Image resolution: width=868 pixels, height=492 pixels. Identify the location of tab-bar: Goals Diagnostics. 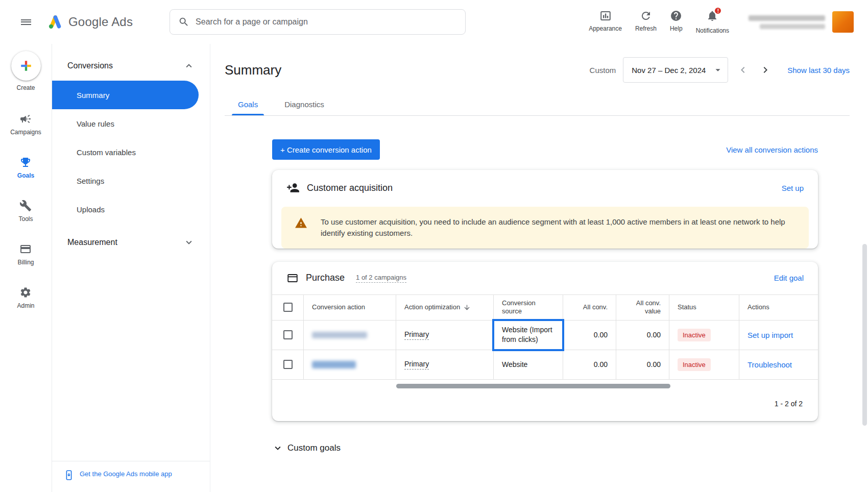
(537, 104).